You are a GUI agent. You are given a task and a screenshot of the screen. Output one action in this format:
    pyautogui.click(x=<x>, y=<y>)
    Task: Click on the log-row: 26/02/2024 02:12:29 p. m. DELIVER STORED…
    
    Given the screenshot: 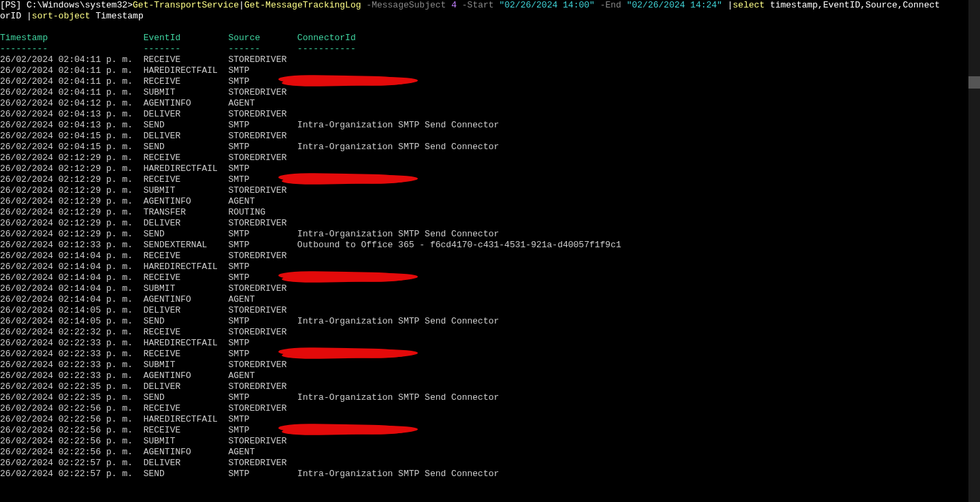 What is the action you would take?
    pyautogui.click(x=148, y=223)
    